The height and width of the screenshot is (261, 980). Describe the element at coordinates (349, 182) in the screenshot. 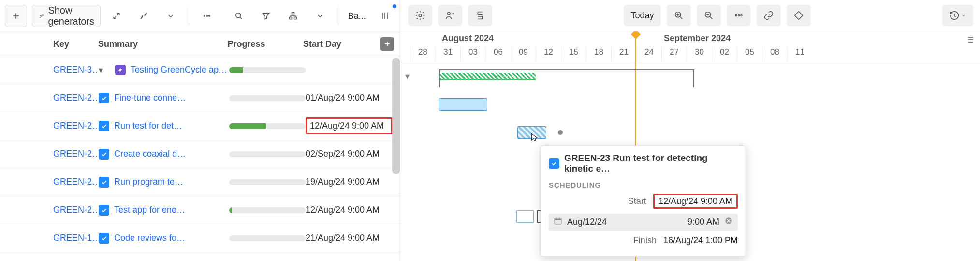

I see `start-day-cell: 19/Aug/24 9:00 AM` at that location.